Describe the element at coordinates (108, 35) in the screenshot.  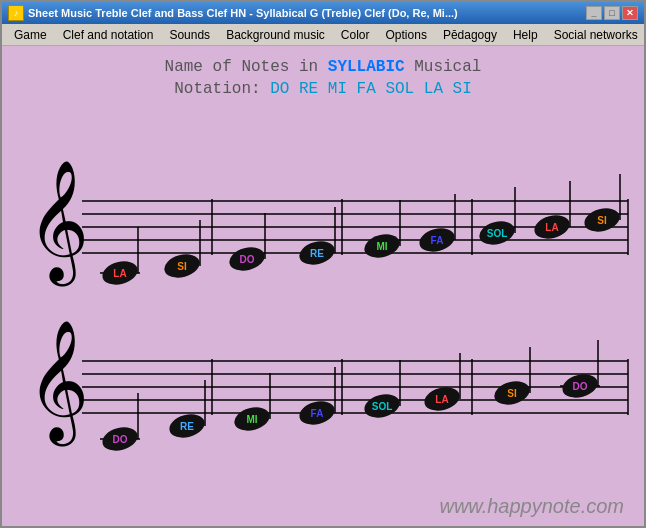
I see `menu-clef: Clef and notation` at that location.